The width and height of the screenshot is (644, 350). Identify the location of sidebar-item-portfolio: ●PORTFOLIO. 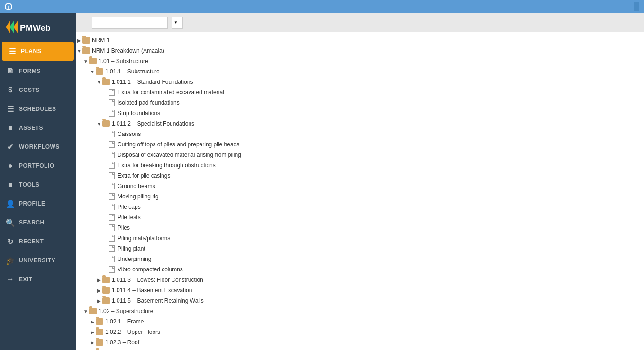
(38, 166).